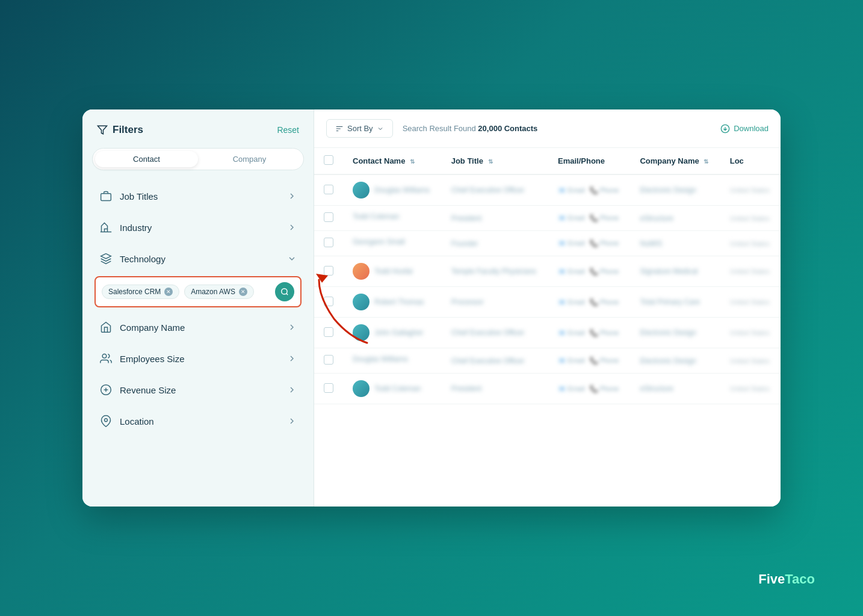  I want to click on technology-search-button, so click(285, 292).